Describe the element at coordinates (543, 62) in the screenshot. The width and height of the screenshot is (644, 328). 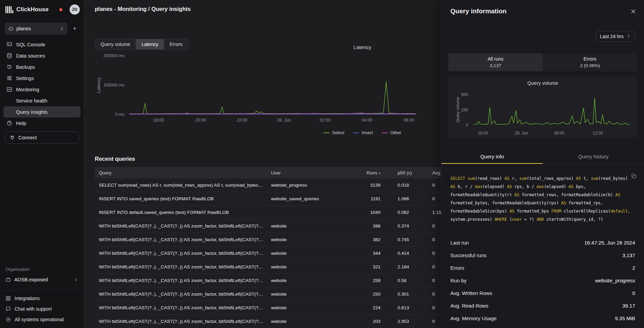
I see `stats-tabs: All runs 3,137 Errors 2 (0.06%)` at that location.